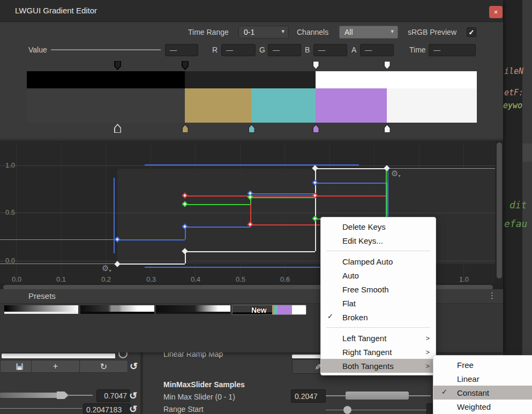  Describe the element at coordinates (378, 289) in the screenshot. I see `context-menu-item-free-smooth: Free Smooth` at that location.